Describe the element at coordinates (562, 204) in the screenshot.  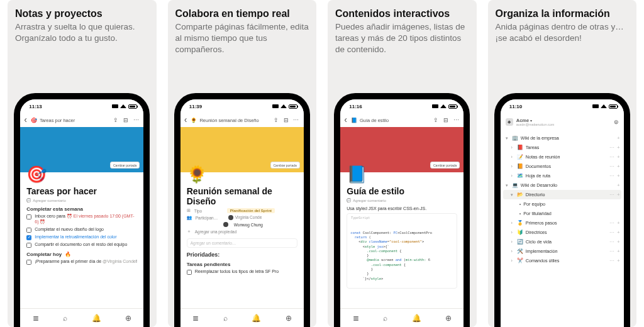
I see `tree-subitem: Por equipo` at that location.